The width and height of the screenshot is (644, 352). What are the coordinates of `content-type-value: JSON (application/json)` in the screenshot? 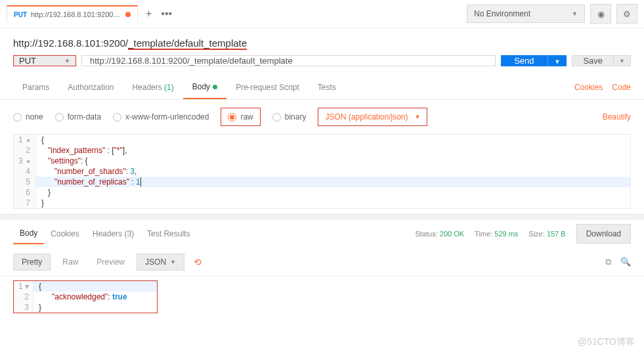 It's located at (366, 117).